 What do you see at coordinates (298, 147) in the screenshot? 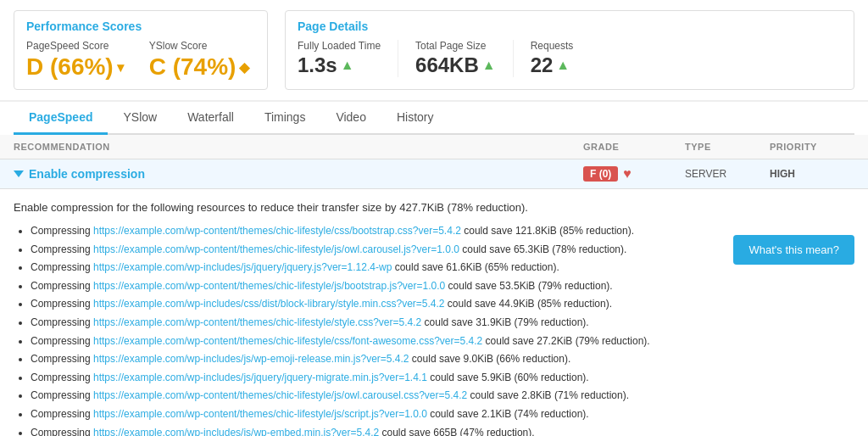
I see `header-recommendation: RECOMMENDATION` at bounding box center [298, 147].